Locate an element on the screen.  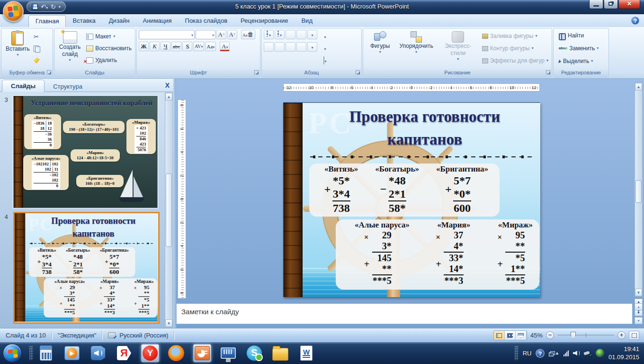
start-button is located at coordinates (12, 353).